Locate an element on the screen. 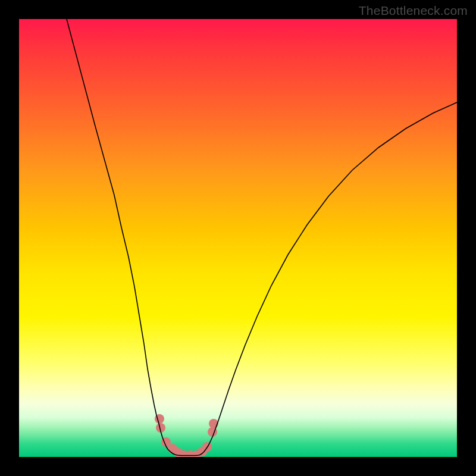  scatter-dots is located at coordinates (187, 436).